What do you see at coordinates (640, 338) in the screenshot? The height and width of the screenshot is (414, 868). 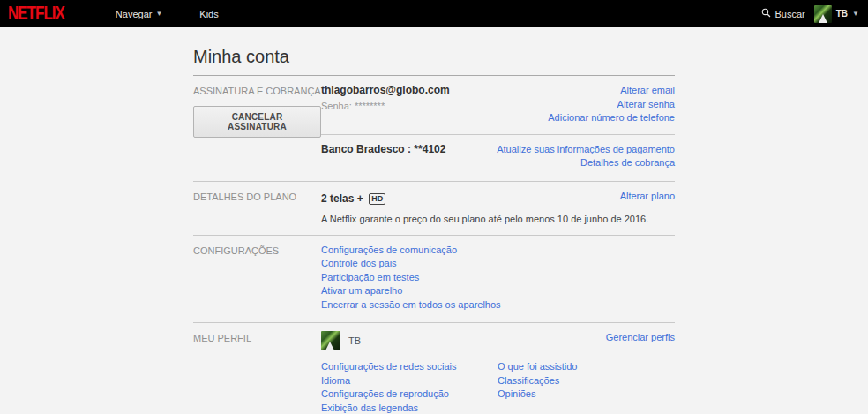 I see `manage-profiles-link: Gerenciar perfis` at bounding box center [640, 338].